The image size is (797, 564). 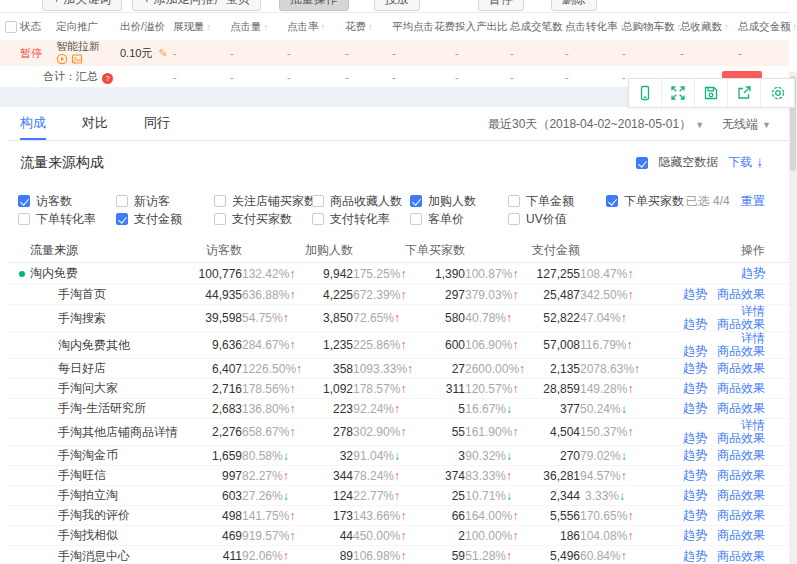 What do you see at coordinates (778, 93) in the screenshot?
I see `settings-tool` at bounding box center [778, 93].